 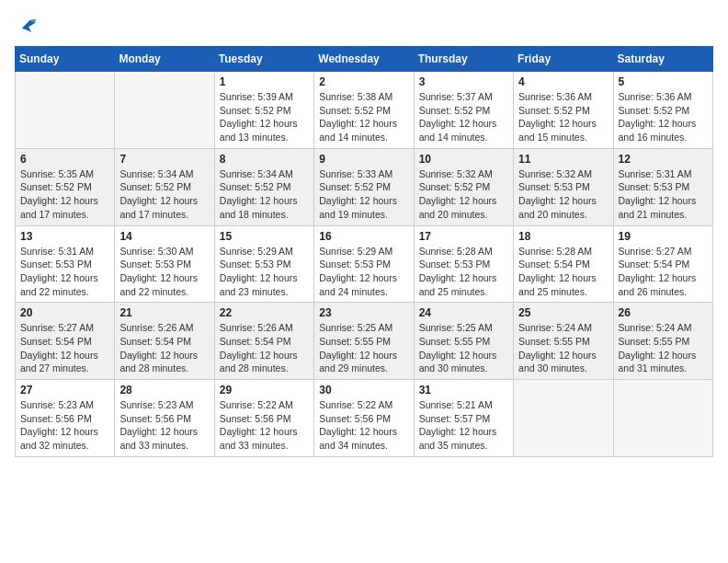 What do you see at coordinates (364, 195) in the screenshot?
I see `cell-info: Sunrise: 5:33 AM Sunset: 5:52 PM Dayligh…` at bounding box center [364, 195].